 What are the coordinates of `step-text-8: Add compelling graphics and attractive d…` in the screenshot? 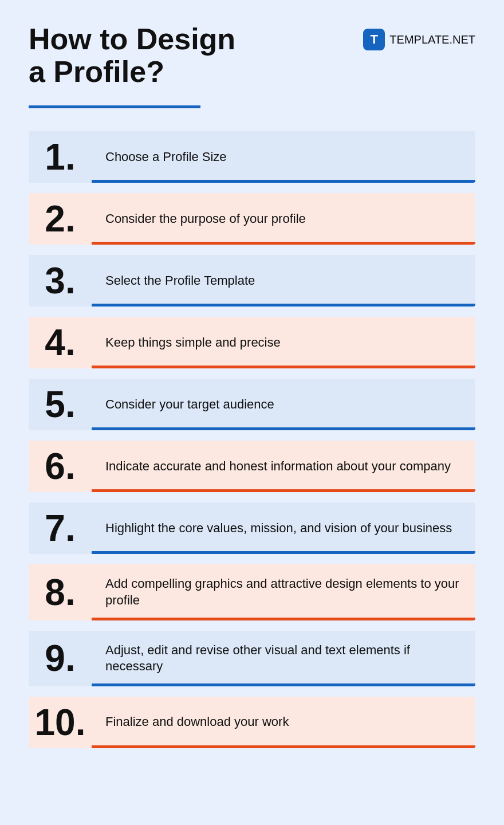 It's located at (284, 592).